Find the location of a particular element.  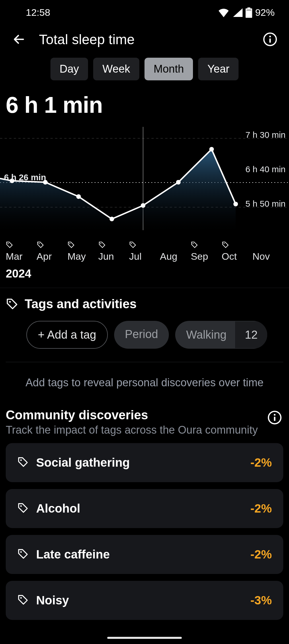

page-title: Total sleep time is located at coordinates (150, 40).